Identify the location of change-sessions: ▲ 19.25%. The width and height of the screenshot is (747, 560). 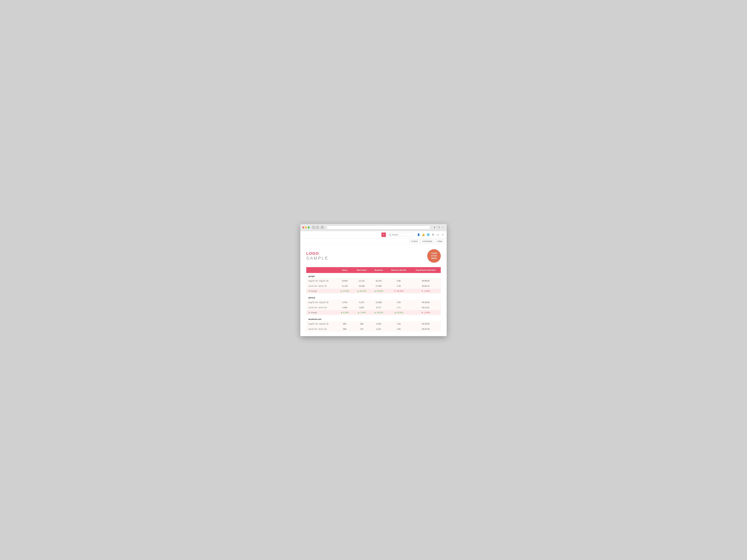
(379, 313).